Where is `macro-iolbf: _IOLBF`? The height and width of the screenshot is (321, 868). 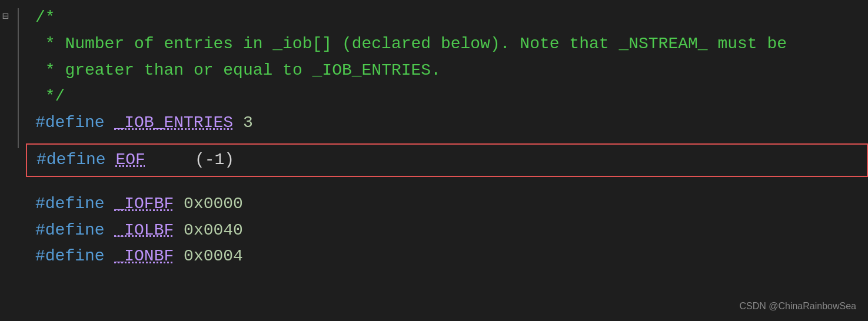 macro-iolbf: _IOLBF is located at coordinates (144, 230).